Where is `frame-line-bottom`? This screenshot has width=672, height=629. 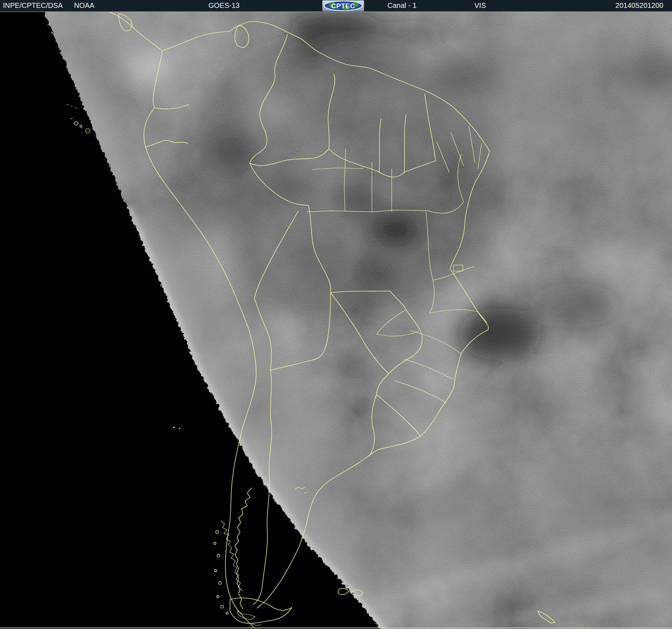
frame-line-bottom is located at coordinates (336, 628).